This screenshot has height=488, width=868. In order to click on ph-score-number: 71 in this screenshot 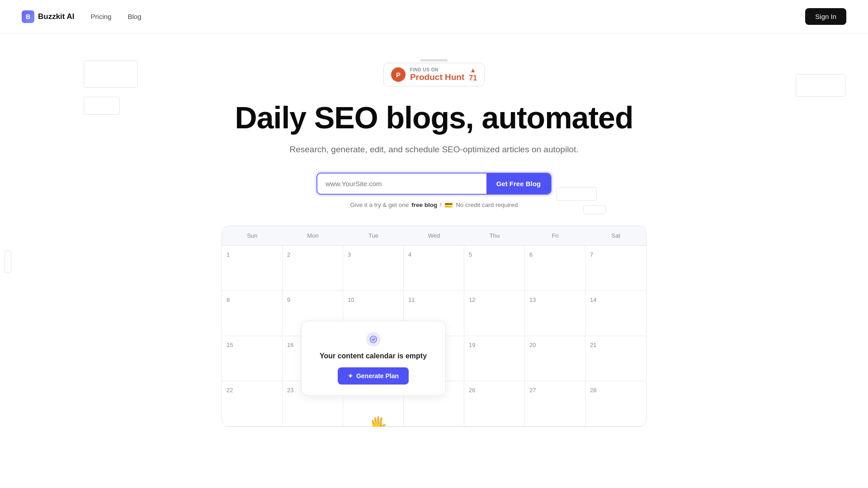, I will do `click(473, 78)`.